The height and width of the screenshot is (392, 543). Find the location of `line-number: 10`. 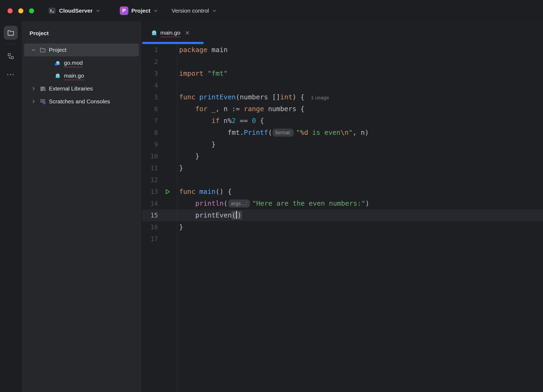

line-number: 10 is located at coordinates (150, 156).